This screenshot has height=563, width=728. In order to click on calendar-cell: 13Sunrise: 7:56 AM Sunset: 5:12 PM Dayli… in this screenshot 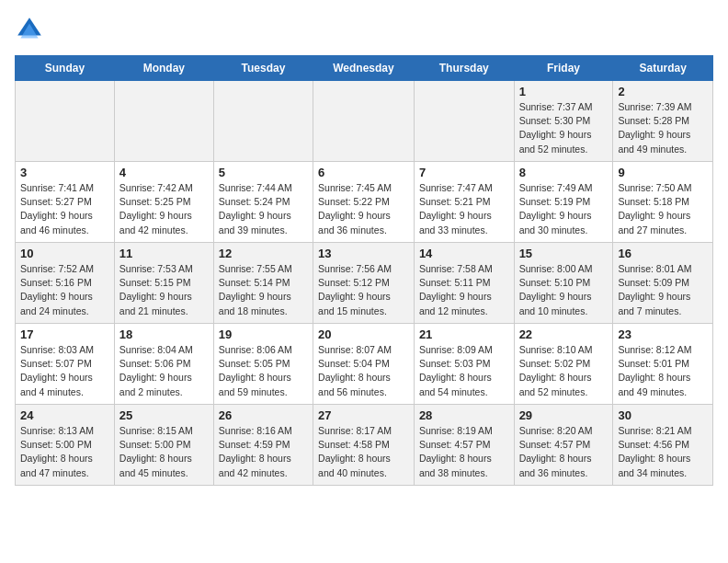, I will do `click(364, 283)`.